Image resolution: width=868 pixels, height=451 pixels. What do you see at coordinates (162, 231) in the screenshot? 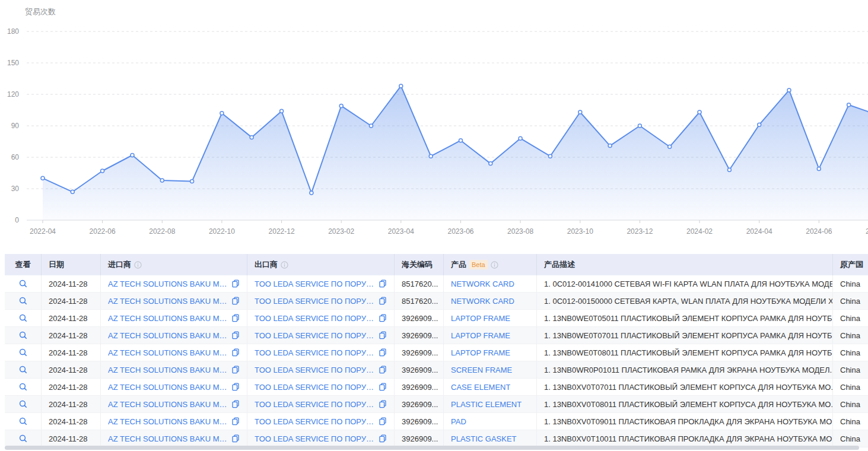
I see `x-axis-label: 2022-08` at bounding box center [162, 231].